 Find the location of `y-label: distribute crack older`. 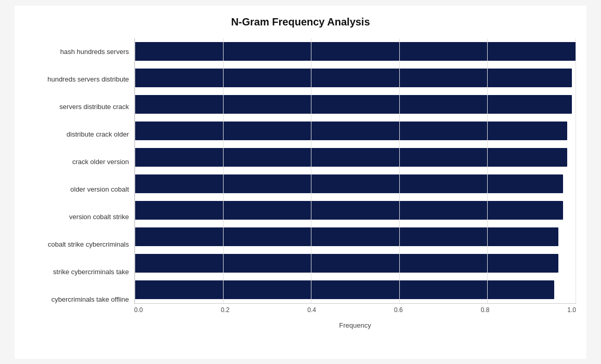

y-label: distribute crack older is located at coordinates (98, 134).